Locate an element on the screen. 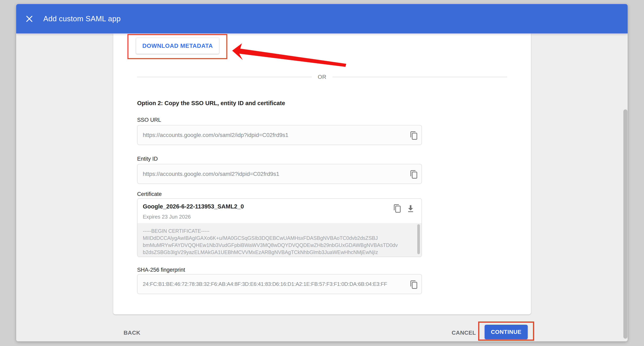 The width and height of the screenshot is (644, 346). option2-heading: Option 2: Copy the SSO URL, entity ID an… is located at coordinates (211, 103).